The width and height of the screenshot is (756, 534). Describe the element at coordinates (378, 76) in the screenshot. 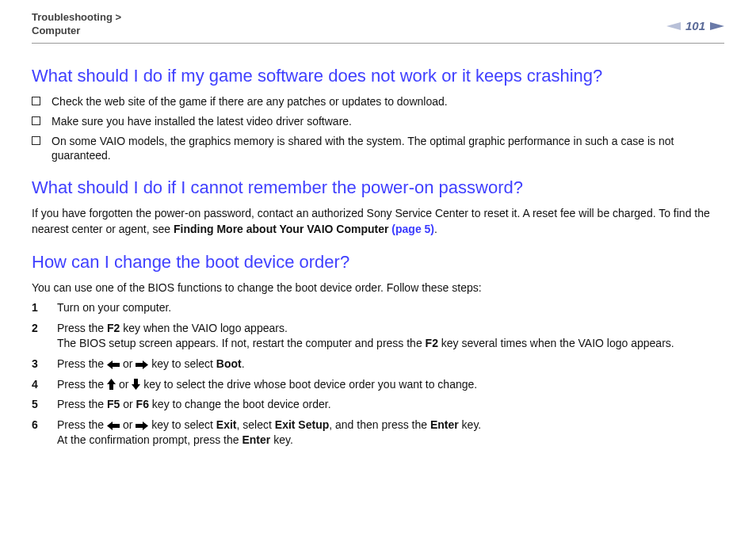

I see `section-heading-game-crash: What should I do if my game software doe…` at that location.